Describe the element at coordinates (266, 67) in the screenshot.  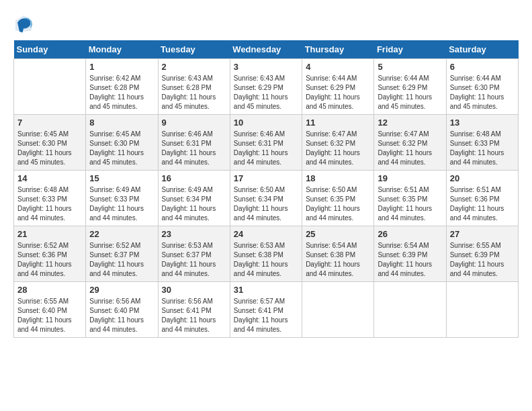
I see `day-number: 3` at that location.